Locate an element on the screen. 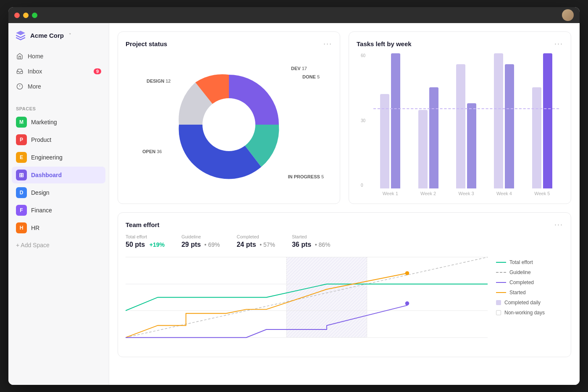  sidebar-nav: Home Inbox 9 is located at coordinates (59, 72).